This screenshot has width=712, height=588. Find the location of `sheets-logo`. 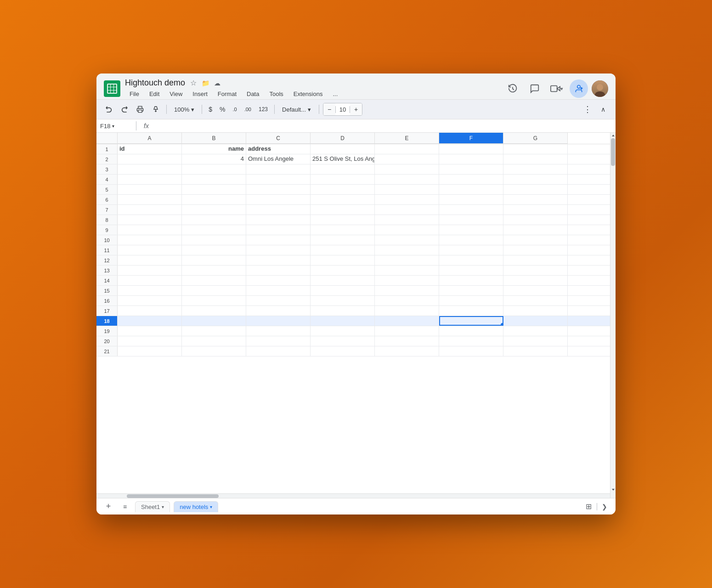

sheets-logo is located at coordinates (112, 89).